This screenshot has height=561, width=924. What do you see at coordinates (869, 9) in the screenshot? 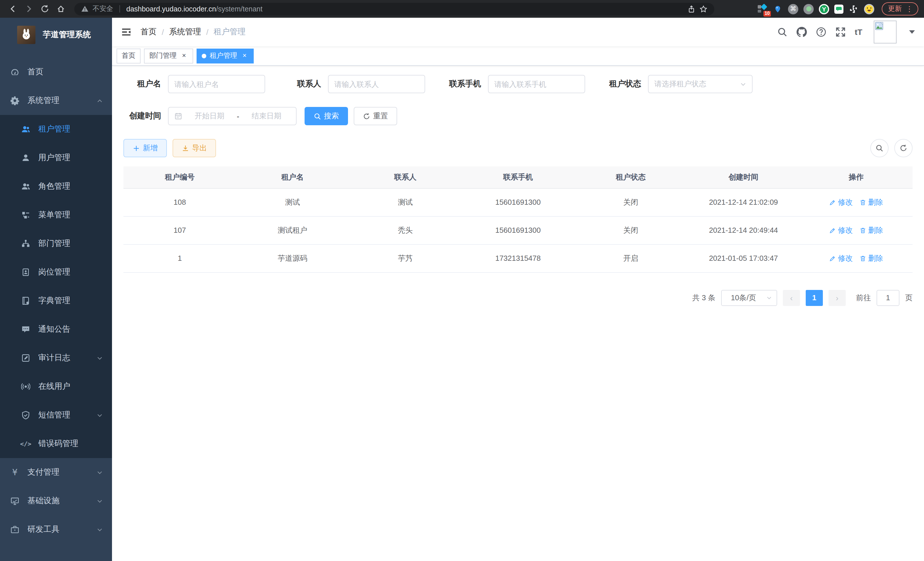
I see `profile-avatar` at bounding box center [869, 9].